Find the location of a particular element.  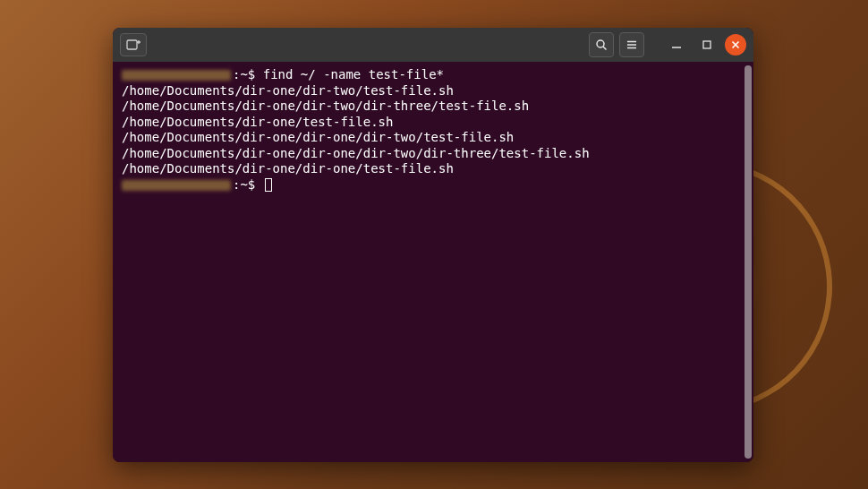

hamburger-menu-icon is located at coordinates (632, 45).